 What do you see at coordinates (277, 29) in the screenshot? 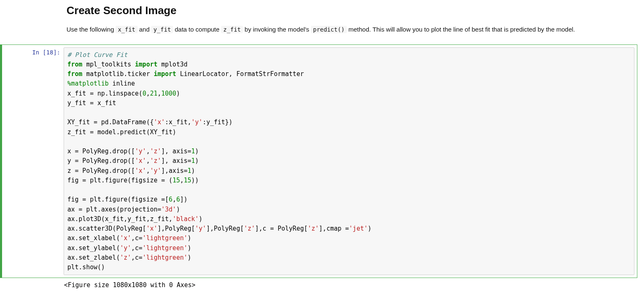
I see `text: by invoking the model's` at bounding box center [277, 29].